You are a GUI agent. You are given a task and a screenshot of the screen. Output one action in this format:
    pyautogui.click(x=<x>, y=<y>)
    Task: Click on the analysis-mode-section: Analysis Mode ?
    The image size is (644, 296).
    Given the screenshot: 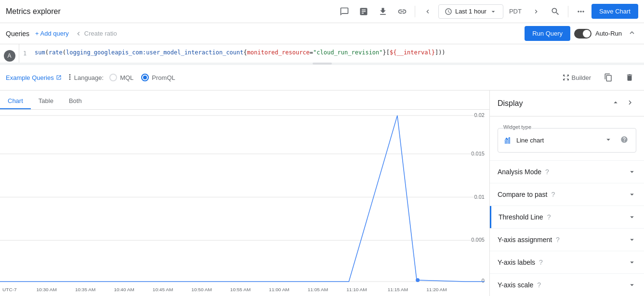 What is the action you would take?
    pyautogui.click(x=567, y=172)
    